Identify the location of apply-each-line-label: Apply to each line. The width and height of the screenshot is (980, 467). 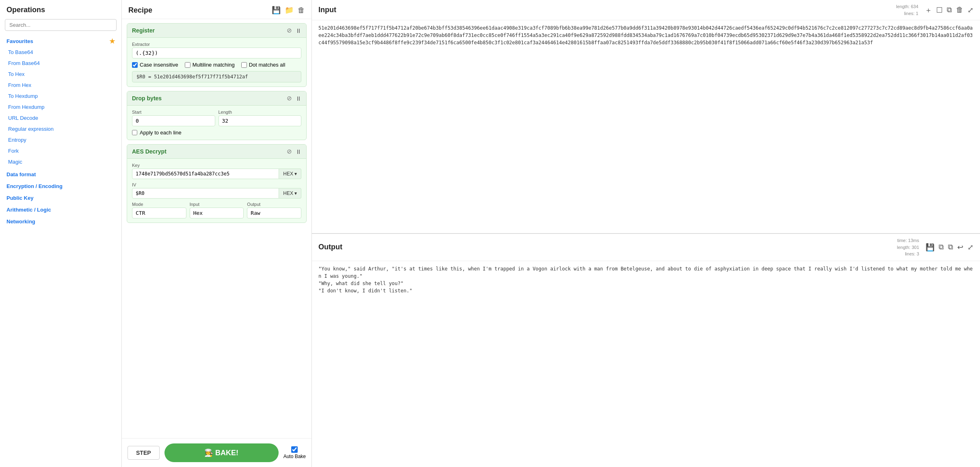
(217, 132).